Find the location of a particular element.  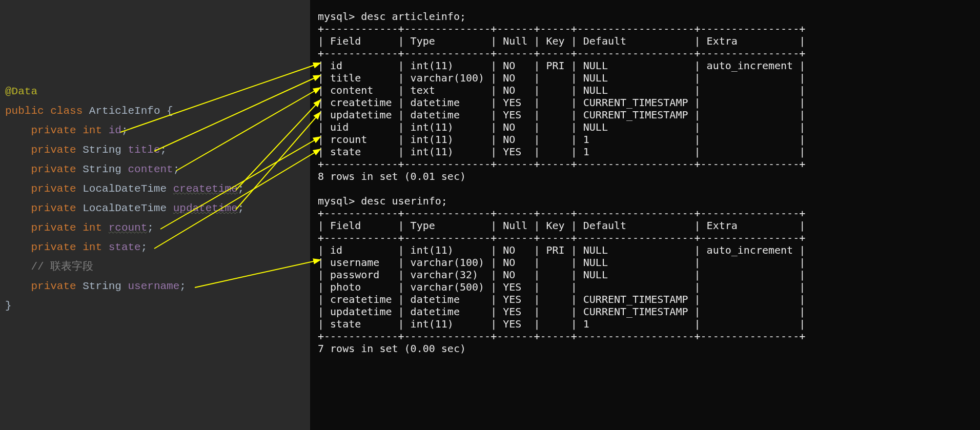

field-createtime: createtime is located at coordinates (206, 189).